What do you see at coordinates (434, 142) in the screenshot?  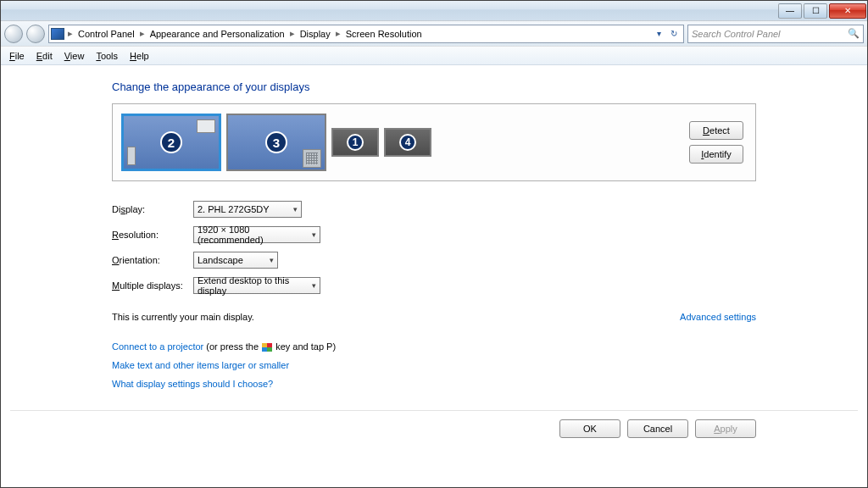 I see `display-arrangement-box: 2 3 1 4 Detect Identify` at bounding box center [434, 142].